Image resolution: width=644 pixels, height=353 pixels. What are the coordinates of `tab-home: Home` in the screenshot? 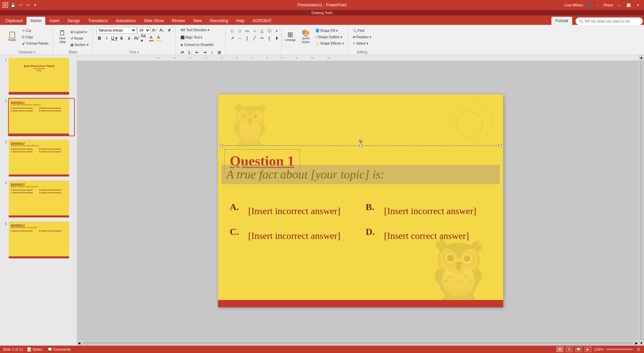 It's located at (36, 21).